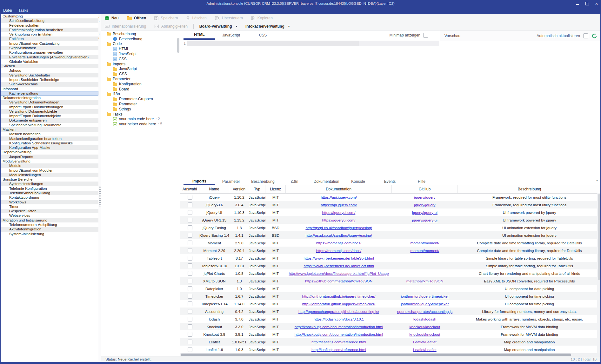 Image resolution: width=601 pixels, height=364 pixels. What do you see at coordinates (339, 312) in the screenshot?
I see `documentation-link: http://openexchangerates.github.io/accou…` at bounding box center [339, 312].